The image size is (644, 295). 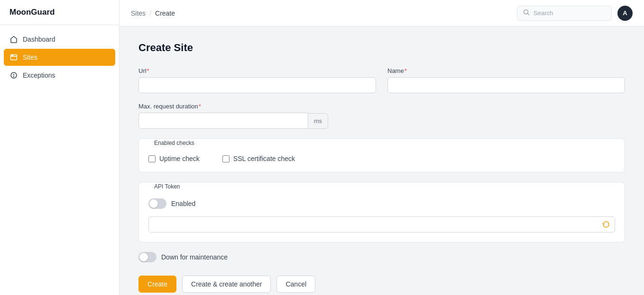 What do you see at coordinates (506, 71) in the screenshot?
I see `name-label: Name*` at bounding box center [506, 71].